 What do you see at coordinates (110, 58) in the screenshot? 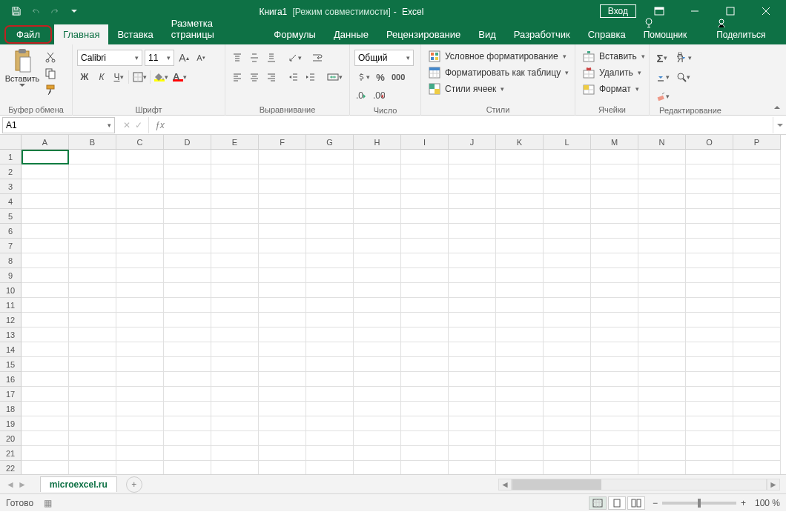
I see `font-name-combo: Calibri▾` at bounding box center [110, 58].